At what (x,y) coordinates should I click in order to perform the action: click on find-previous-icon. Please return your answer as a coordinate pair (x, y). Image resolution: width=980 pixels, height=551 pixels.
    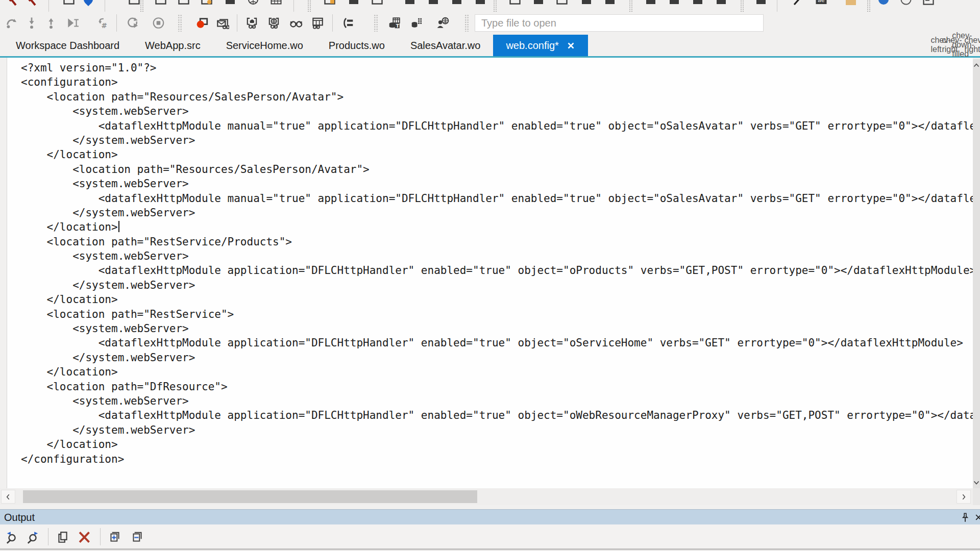
    Looking at the image, I should click on (12, 537).